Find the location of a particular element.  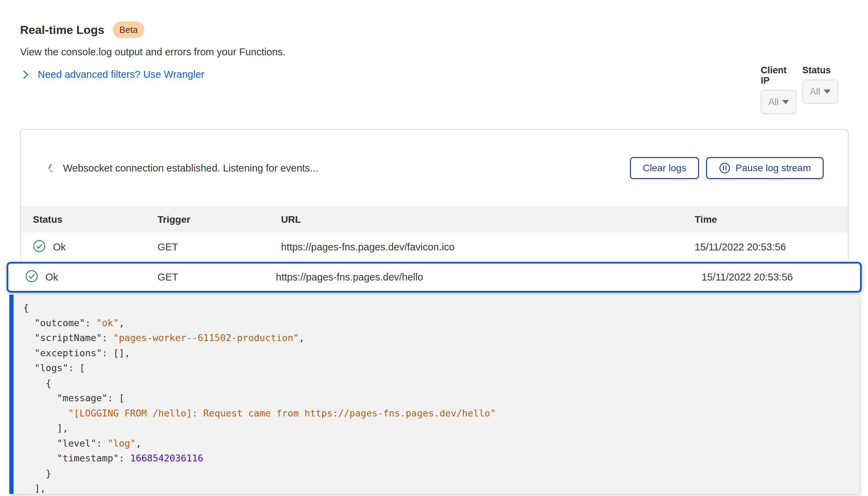

filters: Client IP All Status All is located at coordinates (799, 90).